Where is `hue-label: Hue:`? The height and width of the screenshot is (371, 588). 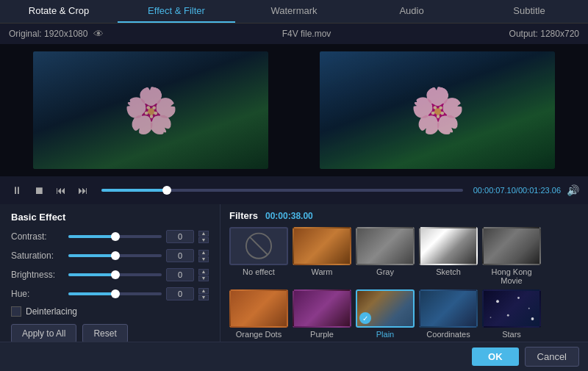 hue-label: Hue: is located at coordinates (37, 294).